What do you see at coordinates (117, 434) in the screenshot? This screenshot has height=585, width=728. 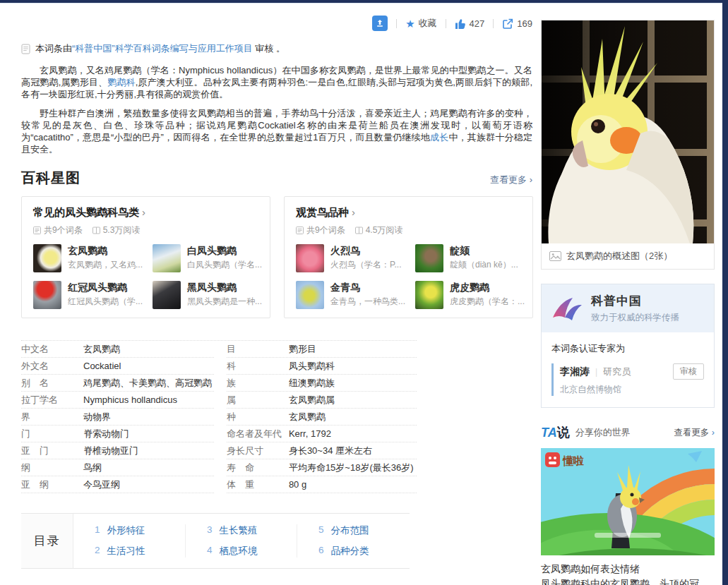 I see `infobox-row: 门脊索动物门` at bounding box center [117, 434].